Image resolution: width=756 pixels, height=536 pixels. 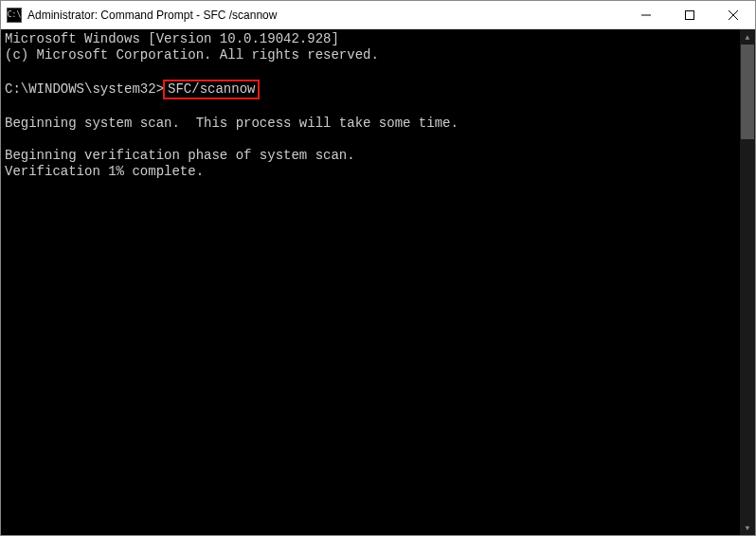 I want to click on scroll-thumb, so click(x=747, y=92).